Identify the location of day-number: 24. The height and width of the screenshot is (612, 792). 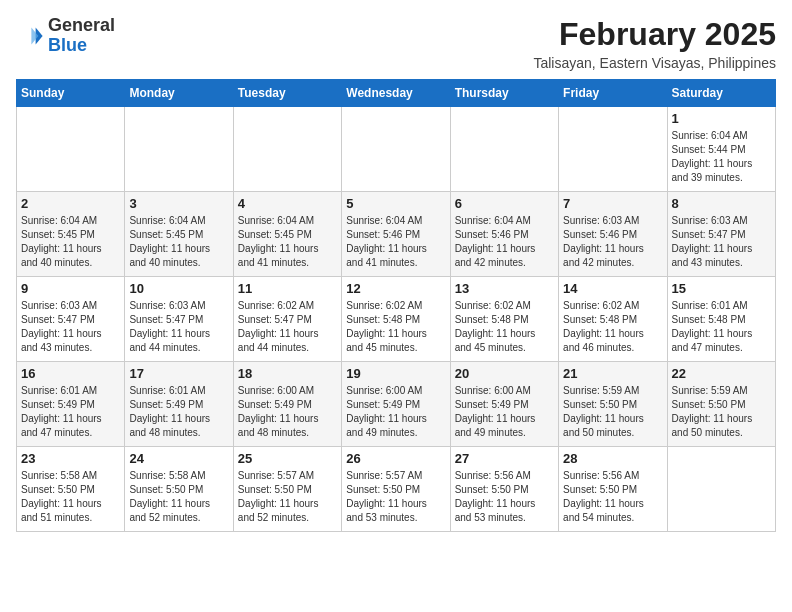
(178, 458).